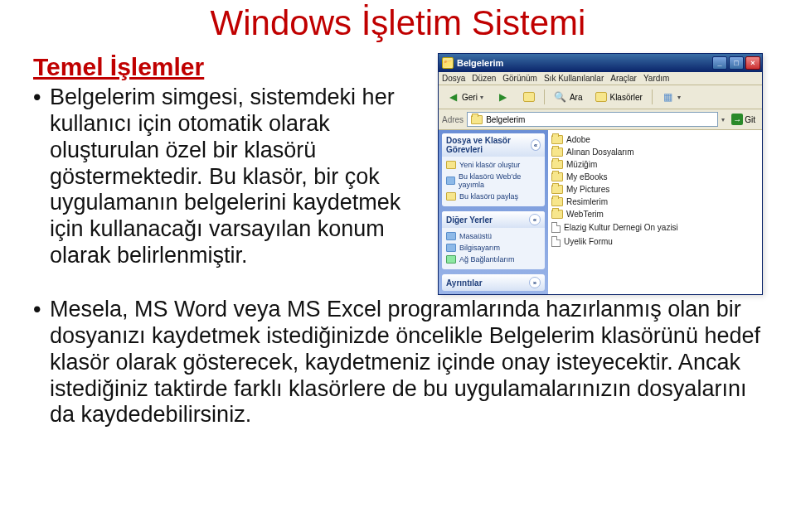 The width and height of the screenshot is (796, 532). I want to click on close-button: ×, so click(753, 63).